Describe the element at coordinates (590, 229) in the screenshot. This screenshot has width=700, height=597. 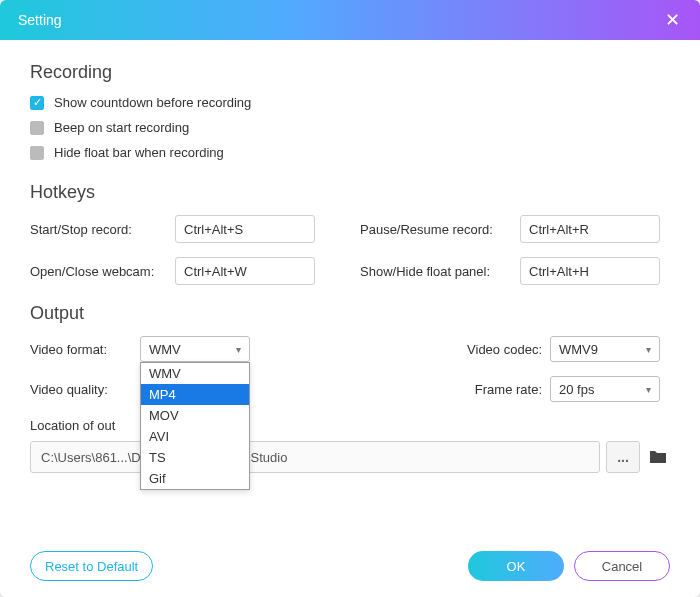
I see `pause-resume-input` at that location.